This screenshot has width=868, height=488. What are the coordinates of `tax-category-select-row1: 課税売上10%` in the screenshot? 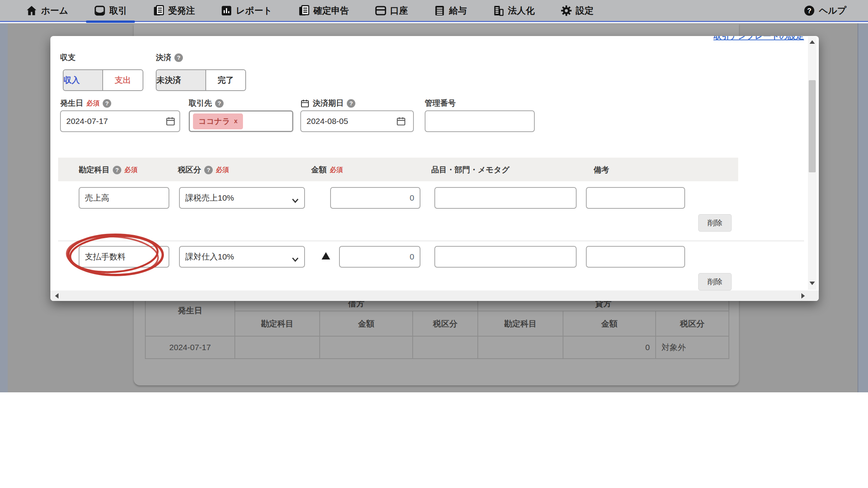 It's located at (242, 198).